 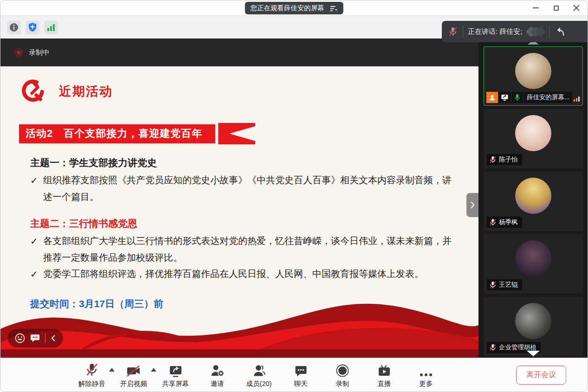 I want to click on unmute-label: 解除静音, so click(x=92, y=384).